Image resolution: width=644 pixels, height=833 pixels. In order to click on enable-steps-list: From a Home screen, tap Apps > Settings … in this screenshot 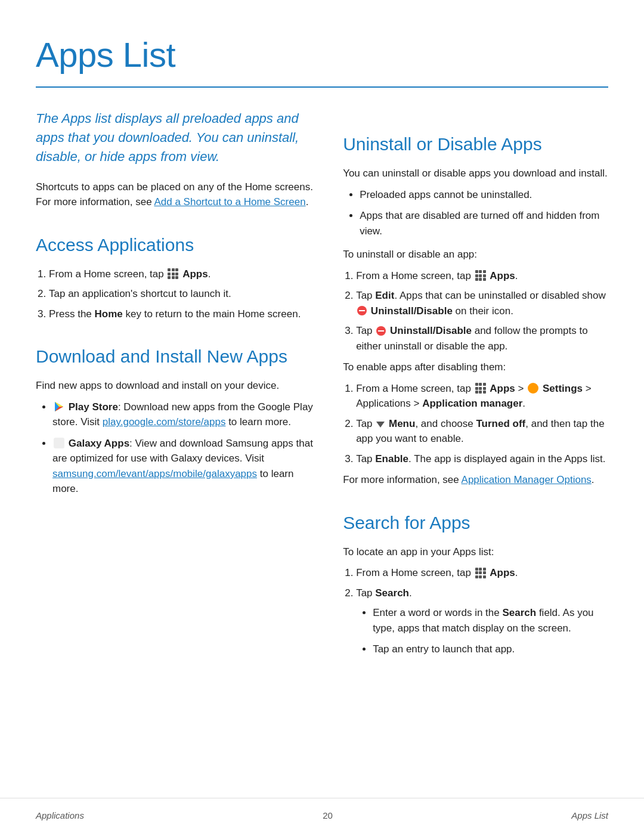, I will do `click(476, 424)`.